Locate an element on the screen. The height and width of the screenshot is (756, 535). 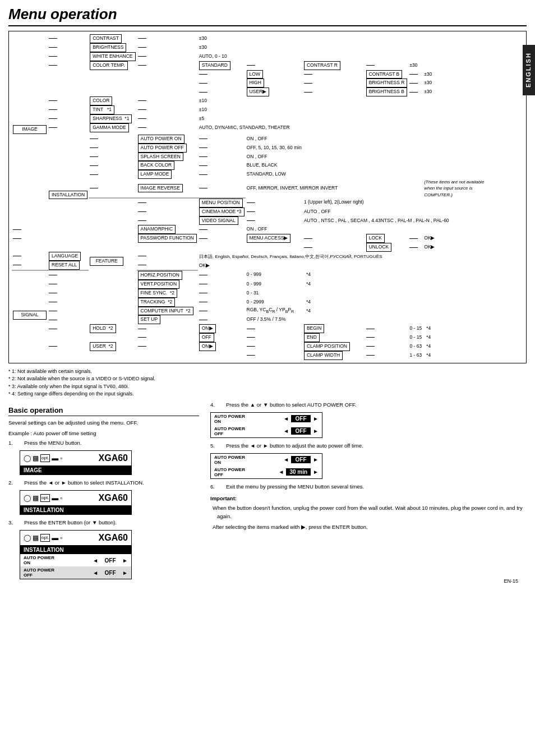
osd-arrow-4-1-r: ► is located at coordinates (316, 418).